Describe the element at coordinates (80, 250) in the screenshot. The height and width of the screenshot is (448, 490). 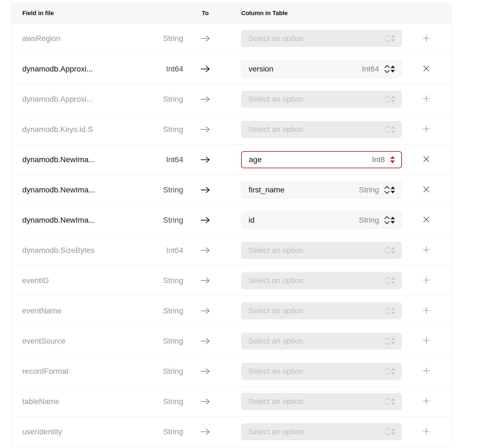
I see `field-name-label: dynamodb.SizeBytes` at that location.